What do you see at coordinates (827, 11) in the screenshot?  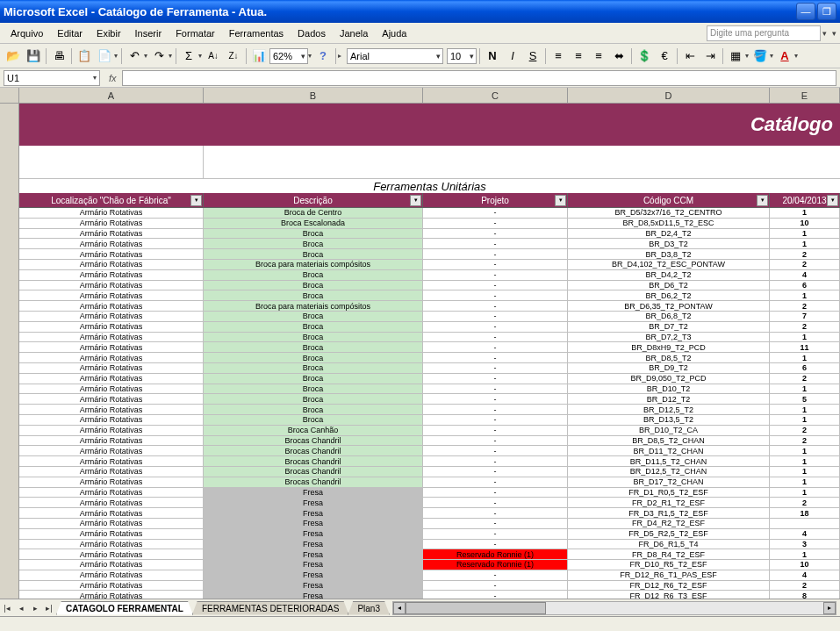 I see `maximize-button: ❐` at bounding box center [827, 11].